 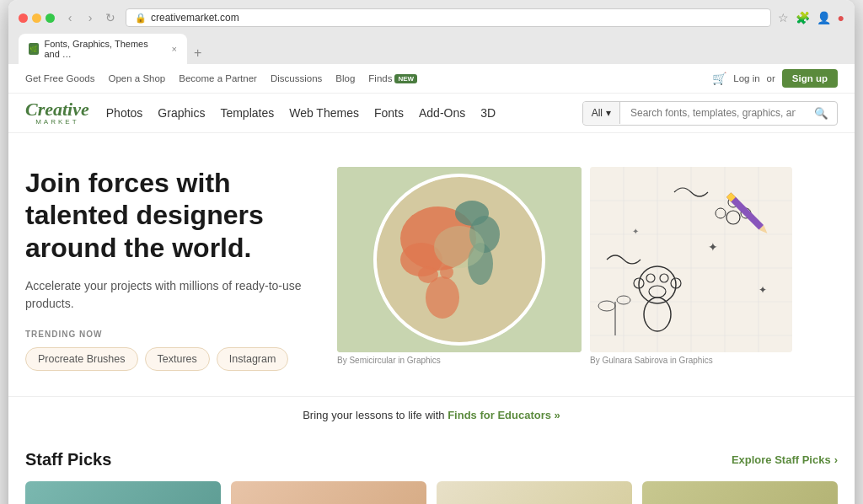 What do you see at coordinates (177, 359) in the screenshot?
I see `trending-tag-textures: Textures` at bounding box center [177, 359].